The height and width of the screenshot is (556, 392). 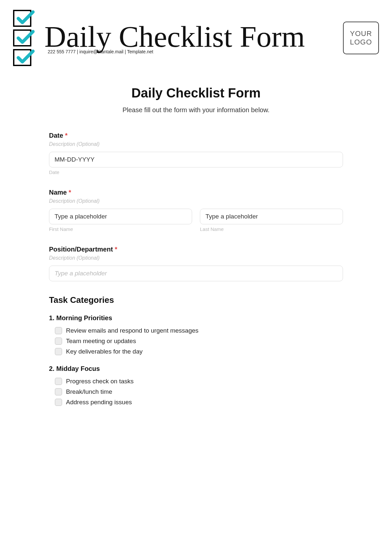 I want to click on position-description: Description (Optional), so click(x=196, y=258).